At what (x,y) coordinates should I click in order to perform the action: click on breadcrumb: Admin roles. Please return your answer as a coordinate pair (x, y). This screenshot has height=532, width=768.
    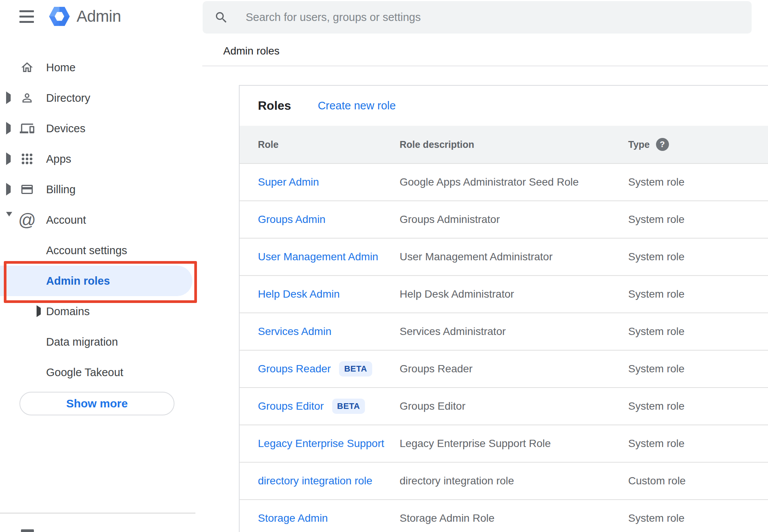
    Looking at the image, I should click on (251, 51).